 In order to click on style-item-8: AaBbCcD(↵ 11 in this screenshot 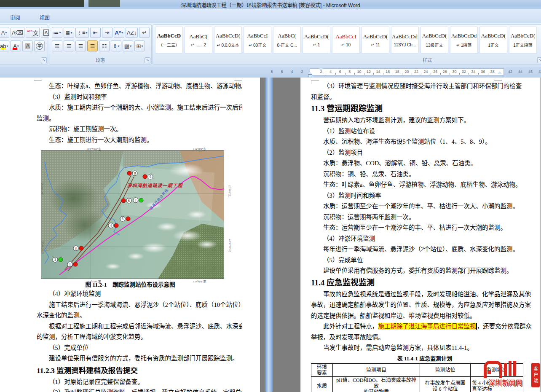, I will do `click(375, 40)`.